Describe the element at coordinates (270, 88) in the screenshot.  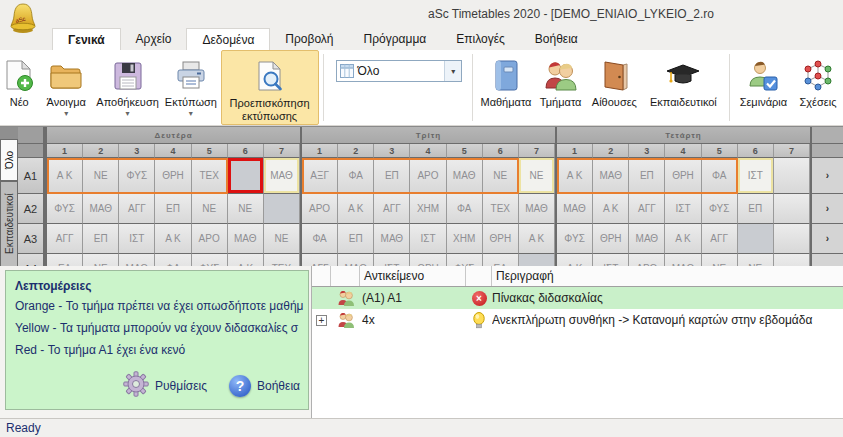
I see `print-preview-button: Προεπισκόπηση εκτύπωσης` at that location.